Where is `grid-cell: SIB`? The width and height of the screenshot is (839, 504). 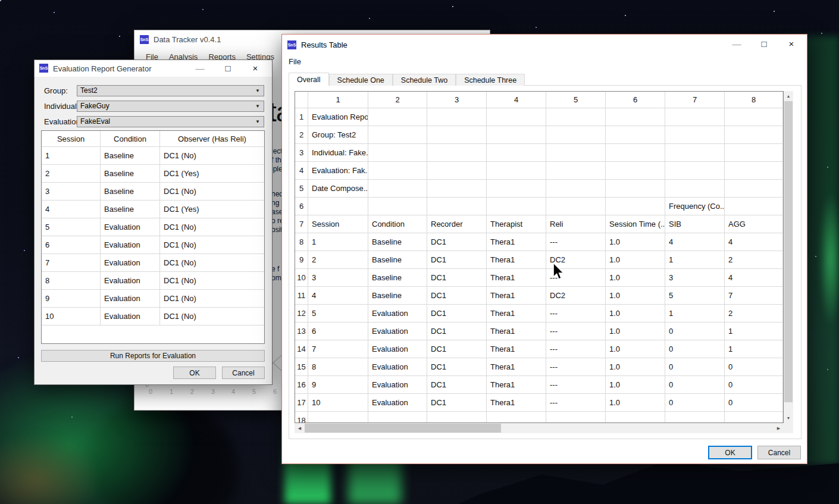 grid-cell: SIB is located at coordinates (695, 224).